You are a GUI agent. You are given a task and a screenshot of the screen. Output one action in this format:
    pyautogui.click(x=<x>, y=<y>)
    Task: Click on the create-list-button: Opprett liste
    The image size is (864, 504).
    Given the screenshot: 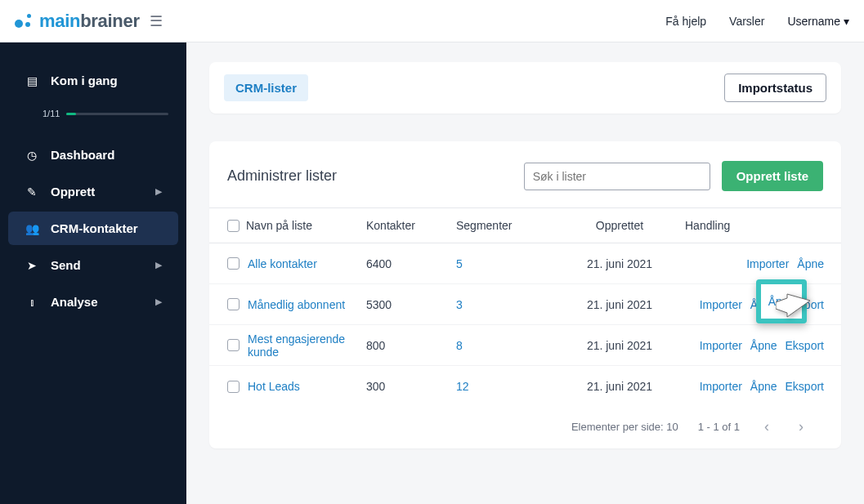 What is the action you would take?
    pyautogui.click(x=772, y=176)
    